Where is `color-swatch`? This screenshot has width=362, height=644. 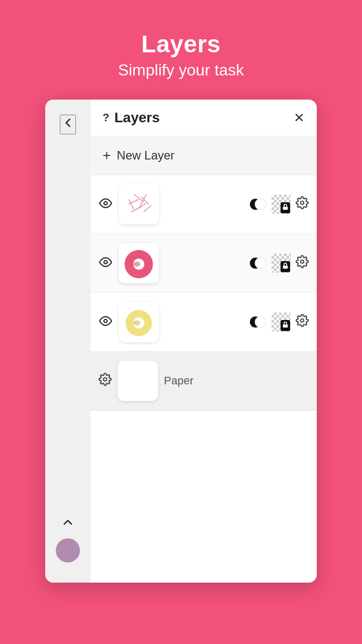
color-swatch is located at coordinates (68, 550).